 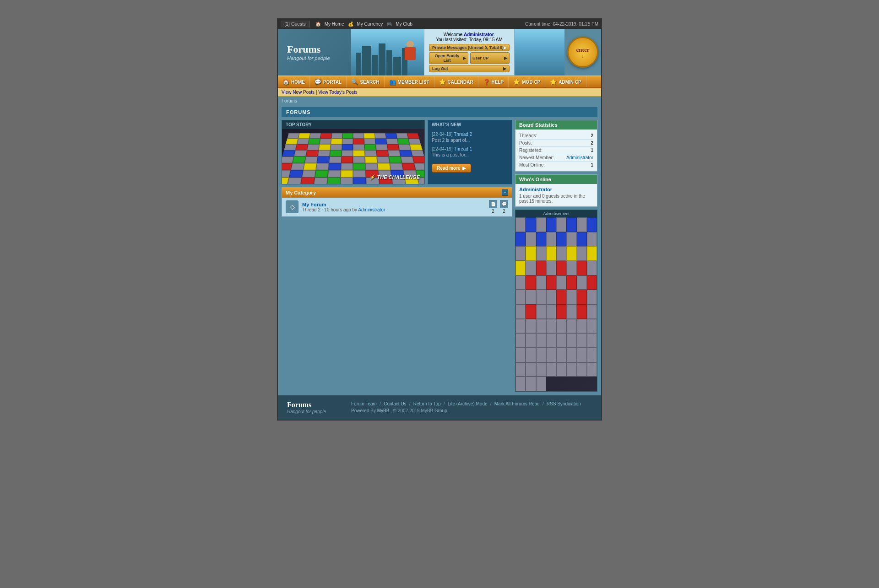 What do you see at coordinates (289, 101) in the screenshot?
I see `breadcrumb-link: Forums` at bounding box center [289, 101].